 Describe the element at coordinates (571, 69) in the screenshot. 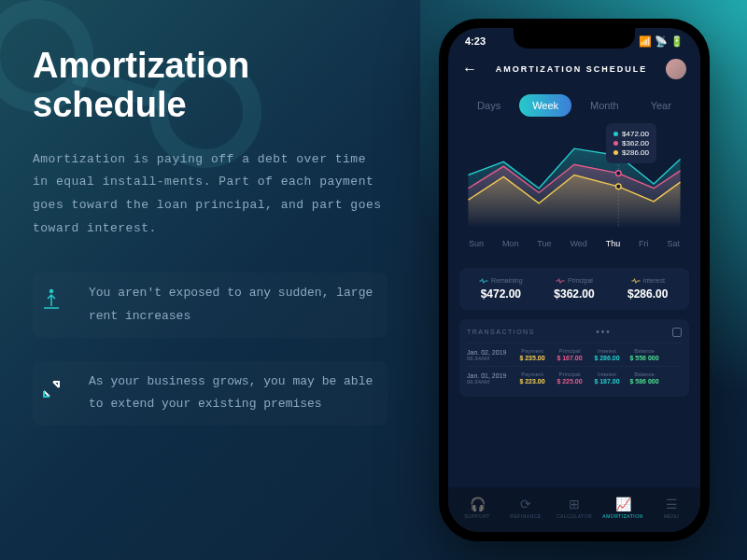

I see `screen-title: AMORTIZATION SCHEDULE` at that location.